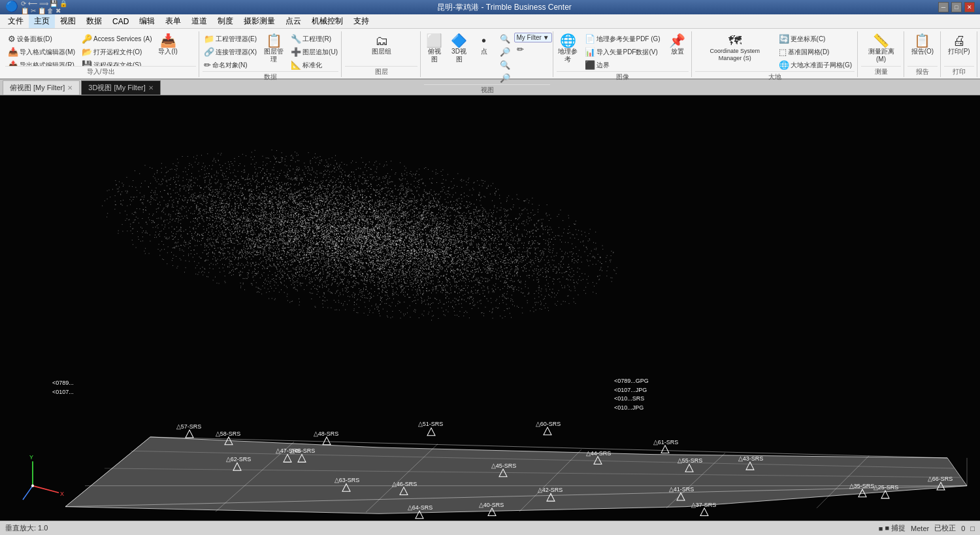 This screenshot has width=980, height=535. What do you see at coordinates (505, 65) in the screenshot?
I see `zoom-extra-button: 🔍` at bounding box center [505, 65].